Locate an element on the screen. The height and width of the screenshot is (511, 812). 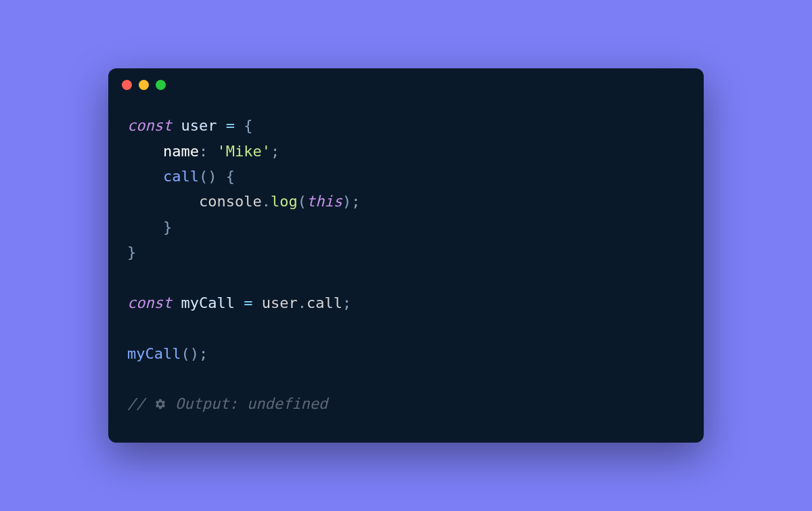
identifier-mycall: myCall is located at coordinates (208, 303).